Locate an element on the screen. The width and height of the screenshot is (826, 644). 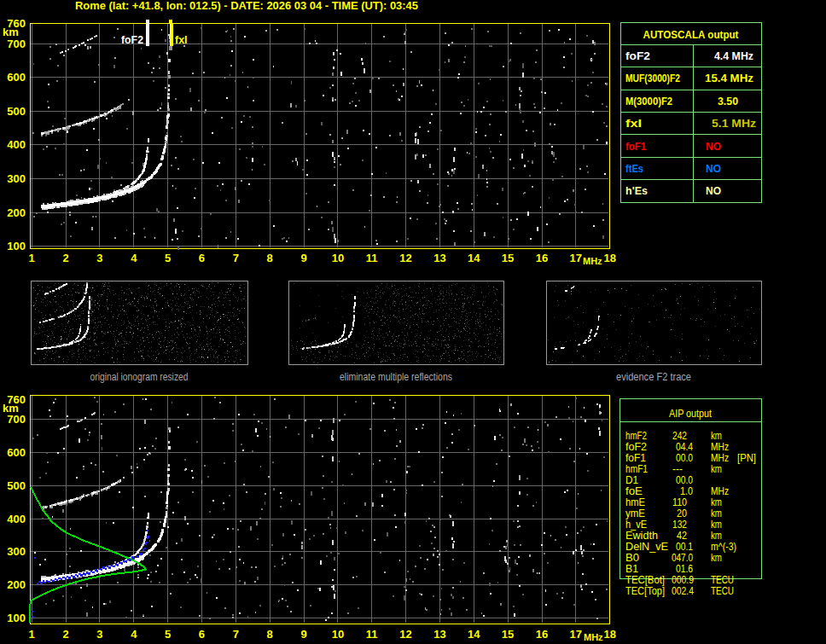
svg-text:Rome (lat: +41.8, lon: 012.5): Rome (lat: +41.8, lon: 012.5) - DATE: 20… is located at coordinates (247, 6).